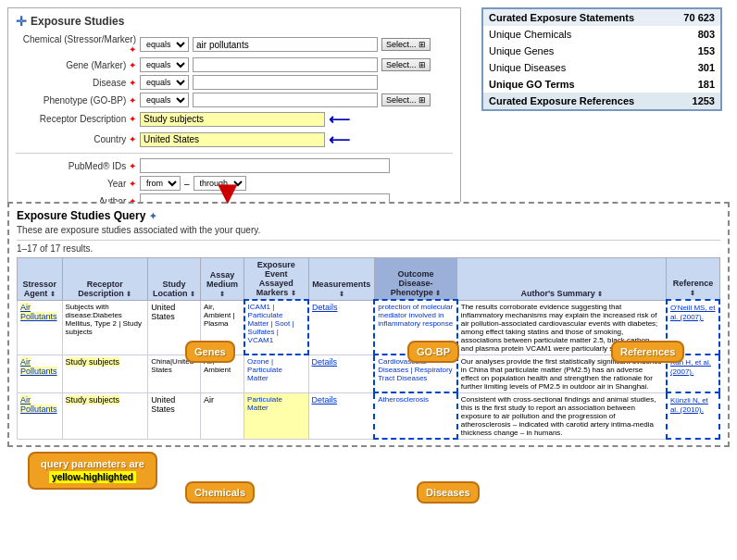 This screenshot has width=737, height=560. Describe the element at coordinates (341, 280) in the screenshot. I see `col-measurements: Measurements ⇕` at that location.